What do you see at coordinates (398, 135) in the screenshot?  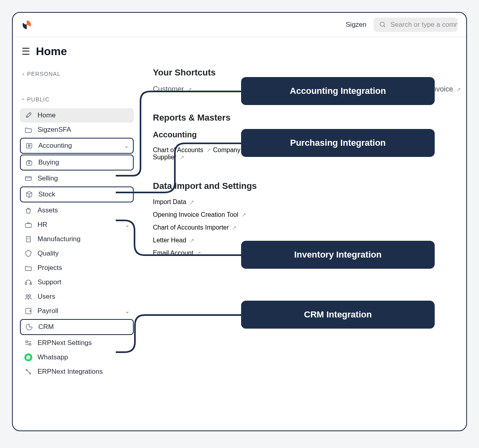 I see `stock-col-title: Stock` at bounding box center [398, 135].